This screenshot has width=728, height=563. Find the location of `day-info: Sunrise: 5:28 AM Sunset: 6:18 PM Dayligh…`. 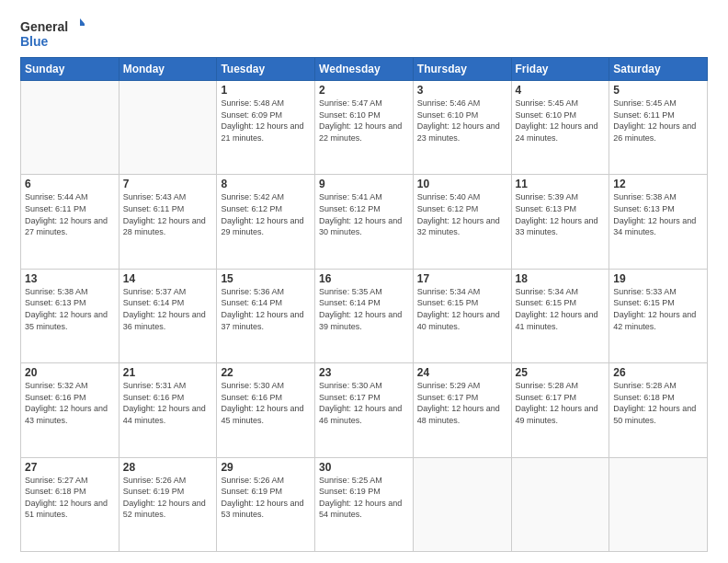

day-info: Sunrise: 5:28 AM Sunset: 6:18 PM Dayligh… is located at coordinates (658, 403).